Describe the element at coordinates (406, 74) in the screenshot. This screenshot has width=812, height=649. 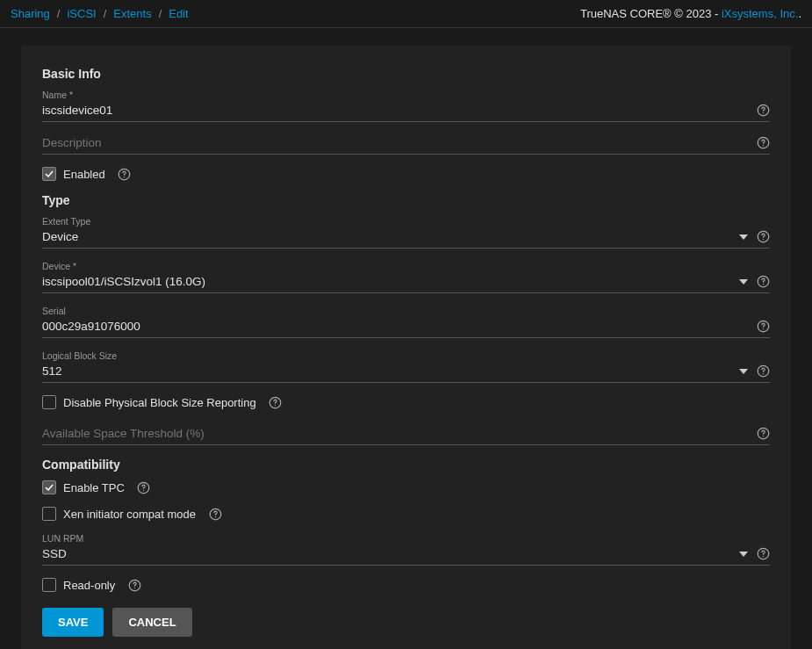
I see `section-basic-info: Basic Info` at that location.